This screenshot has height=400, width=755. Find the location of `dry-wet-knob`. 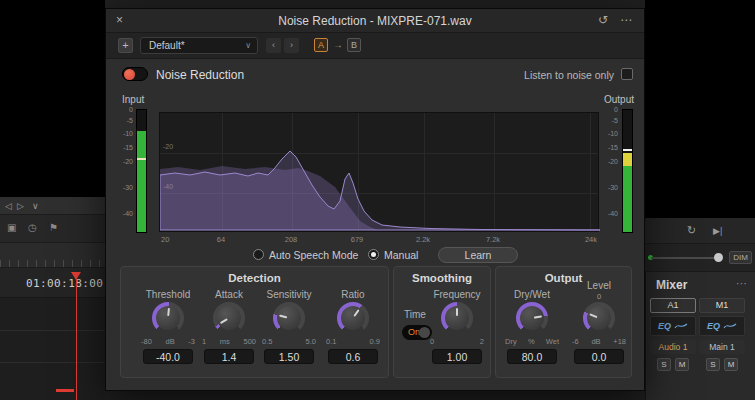

dry-wet-knob is located at coordinates (532, 318).